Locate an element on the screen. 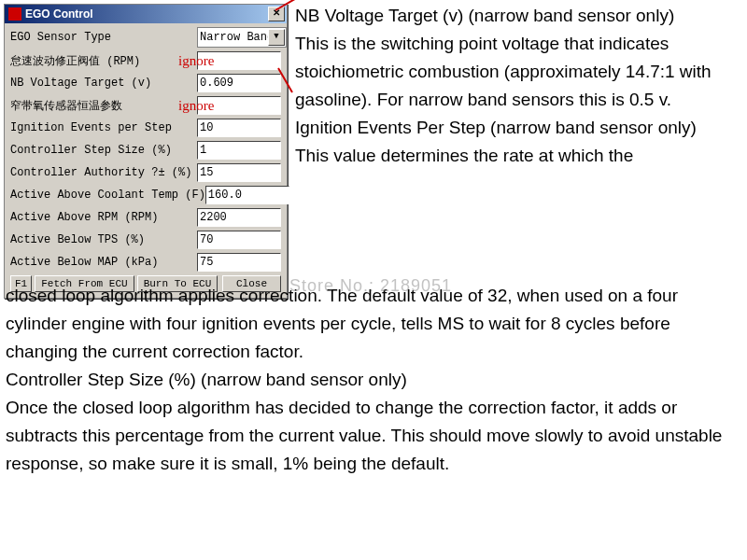  field-label: Active Above Coolant Temp (F) is located at coordinates (108, 195).